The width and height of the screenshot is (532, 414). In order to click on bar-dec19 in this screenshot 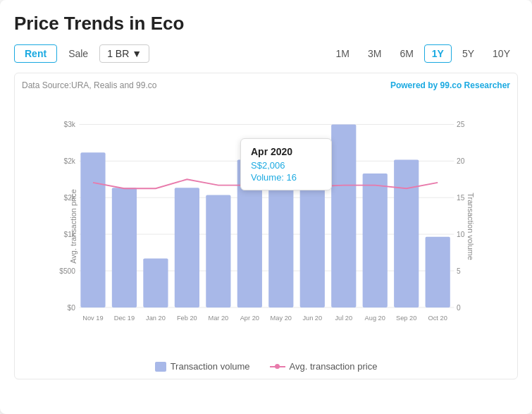, I will do `click(124, 248)`.